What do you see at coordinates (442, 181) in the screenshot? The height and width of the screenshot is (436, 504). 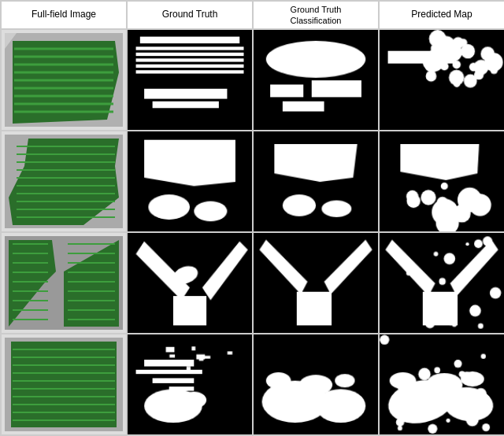 I see `canvas-r2-pm` at bounding box center [442, 181].